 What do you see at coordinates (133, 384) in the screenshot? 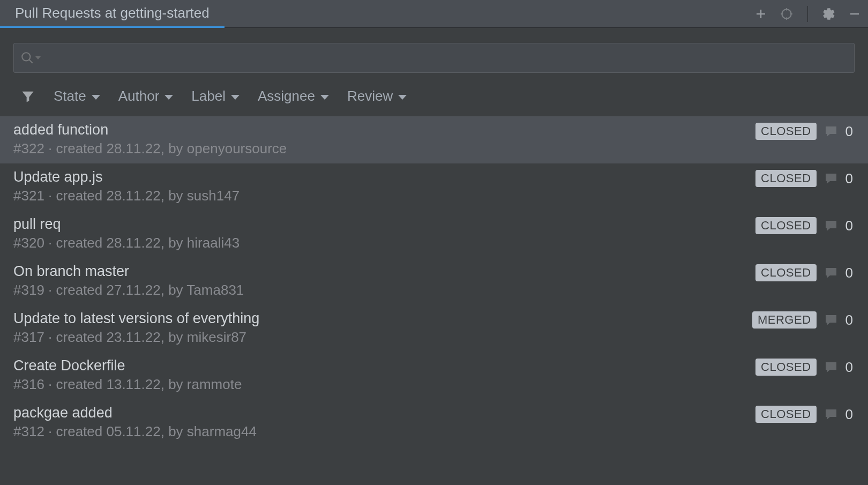
I see `pr-date: 13.11.22` at bounding box center [133, 384].